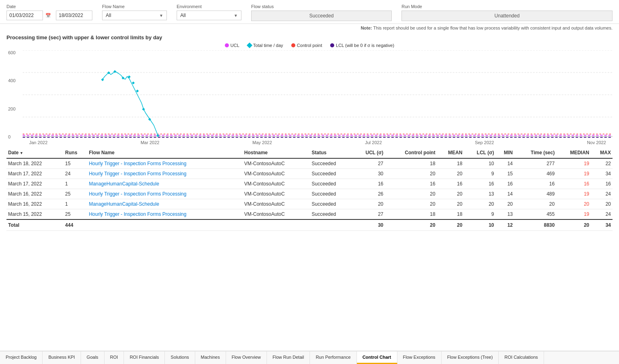  What do you see at coordinates (536, 215) in the screenshot?
I see `cell-time-sec: 455` at bounding box center [536, 215].